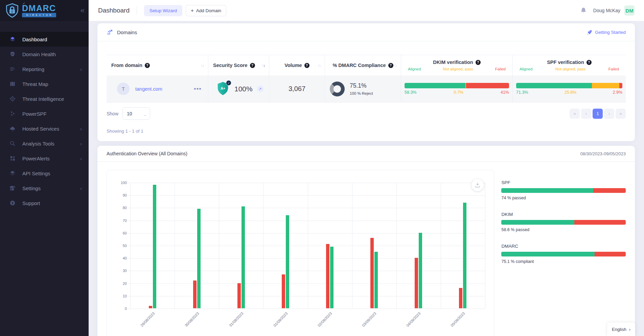 The height and width of the screenshot is (336, 644). I want to click on dkim-verification-cell: 58.3% 0.7% 41%, so click(457, 89).